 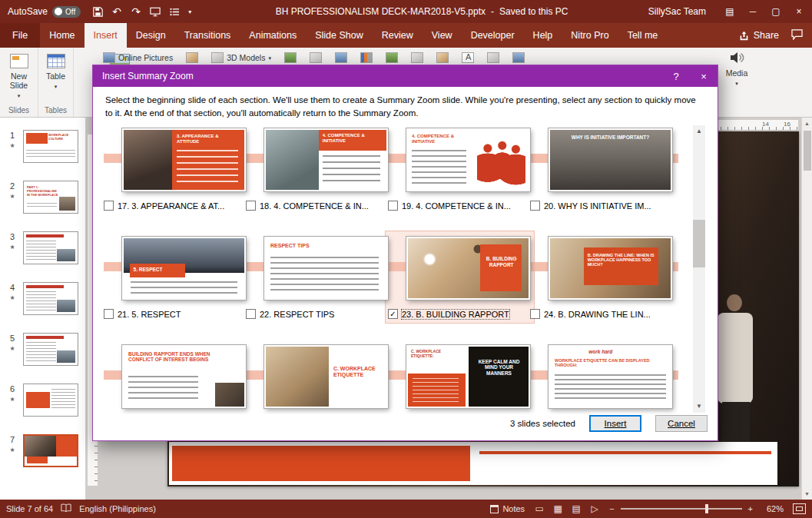 What do you see at coordinates (601, 380) in the screenshot?
I see `summary-zoom-slide-cell: WORKPLACE ETIQUETTE CAN BE DISPLAYED THR…` at bounding box center [601, 380].